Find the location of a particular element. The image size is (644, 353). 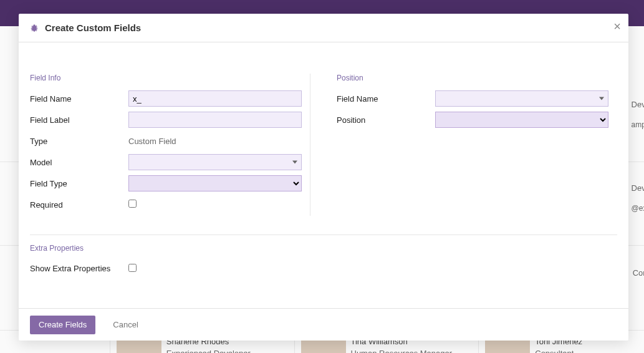

field-label-input is located at coordinates (215, 120).